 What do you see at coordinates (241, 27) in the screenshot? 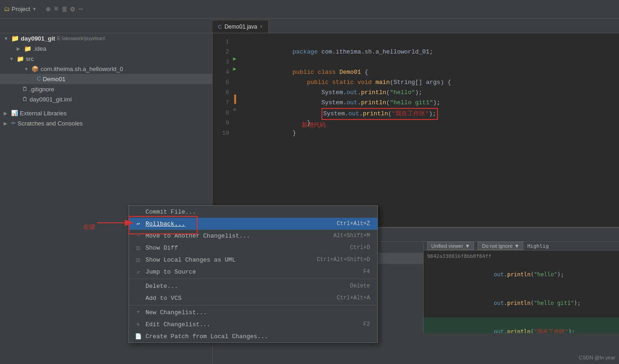
I see `tab-filename: Demo01.java` at bounding box center [241, 27].